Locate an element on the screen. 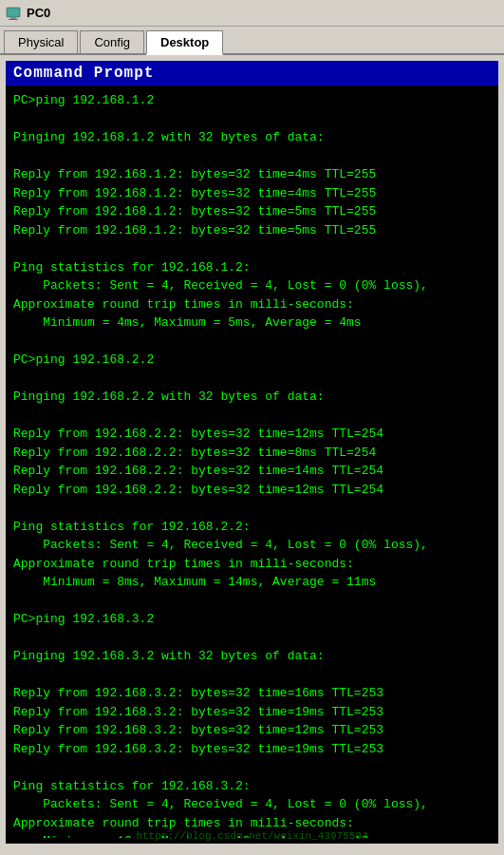 This screenshot has height=855, width=504. computer-icon is located at coordinates (13, 13).